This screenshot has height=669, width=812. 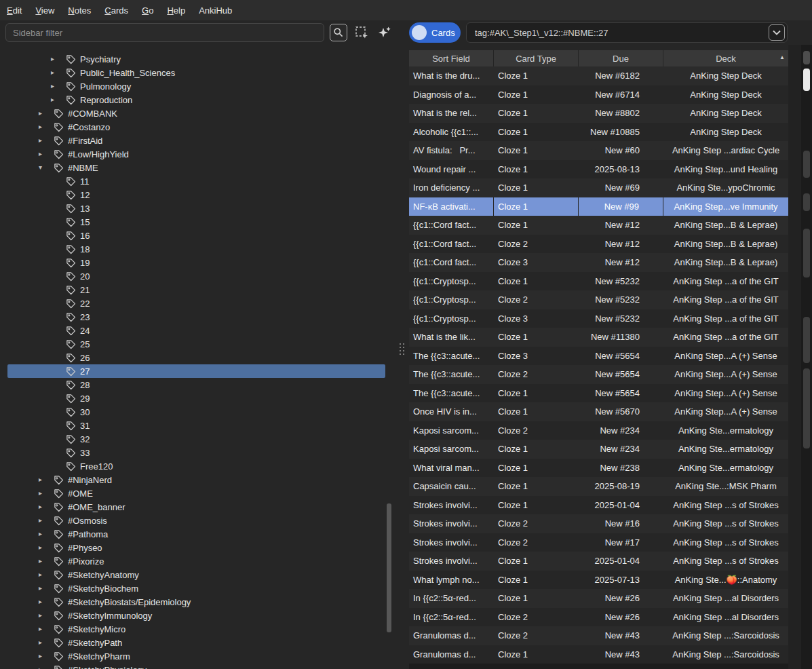 I want to click on table-row: {{c1::Cord fact...Cloze 3New #12AnKing S…, so click(x=598, y=263).